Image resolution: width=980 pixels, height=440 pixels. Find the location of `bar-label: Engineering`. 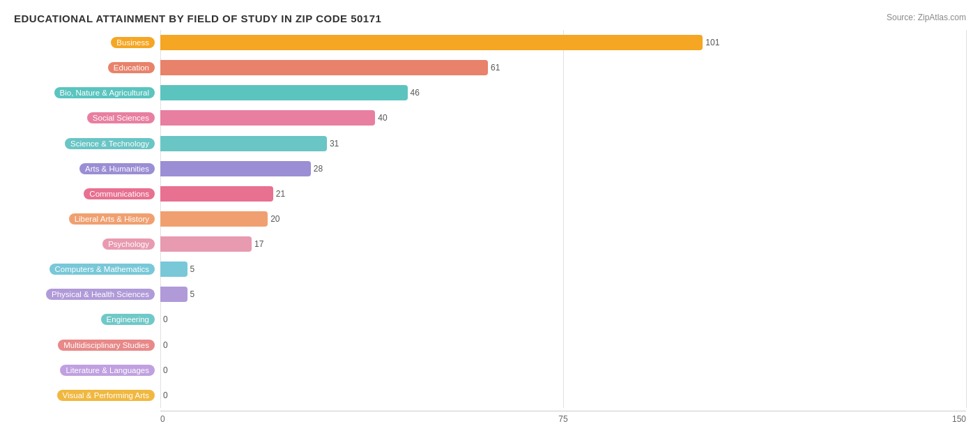

bar-label: Engineering is located at coordinates (87, 319).